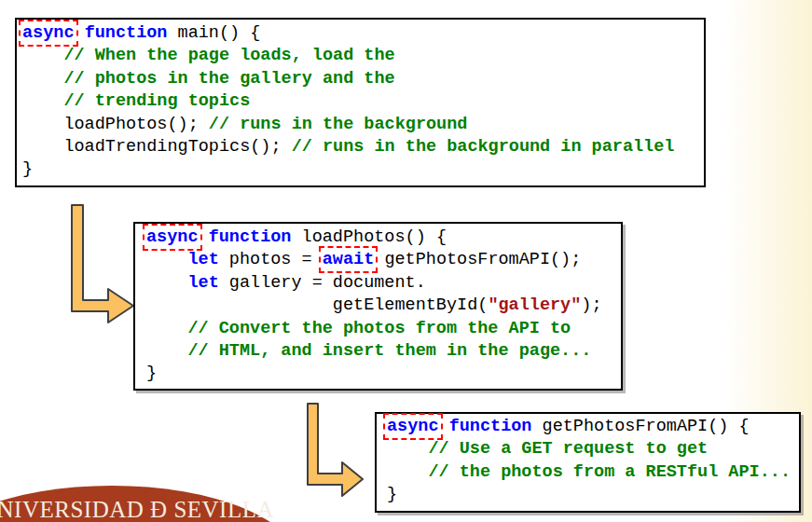 Image resolution: width=812 pixels, height=522 pixels. I want to click on code-line: loadPhotos(); // runs in the background, so click(360, 125).